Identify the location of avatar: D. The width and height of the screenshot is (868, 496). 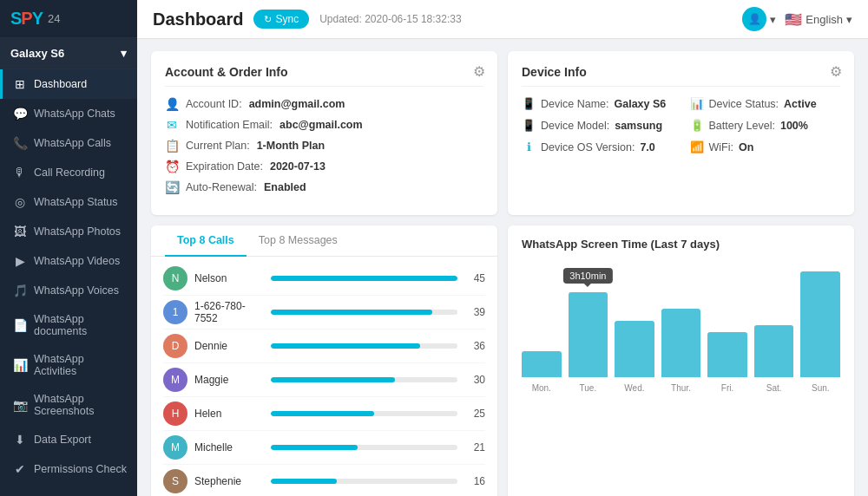
(175, 346).